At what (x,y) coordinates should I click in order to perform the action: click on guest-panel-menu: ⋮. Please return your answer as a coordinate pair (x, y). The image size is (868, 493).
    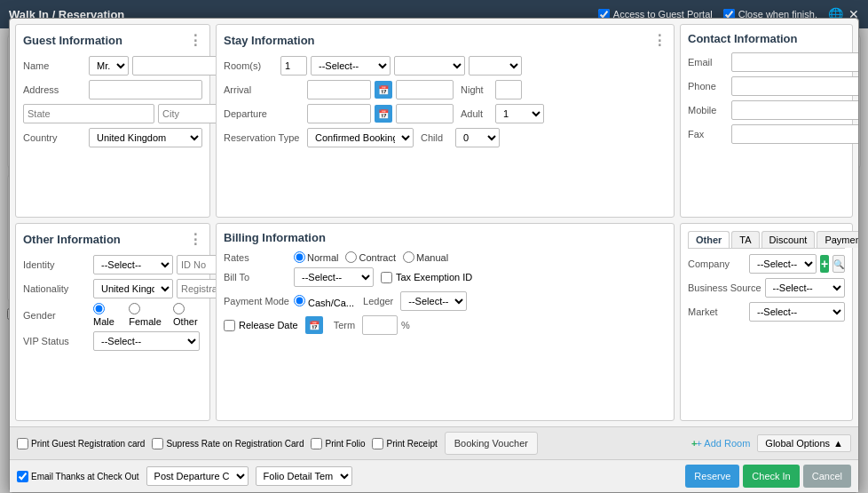
    Looking at the image, I should click on (195, 41).